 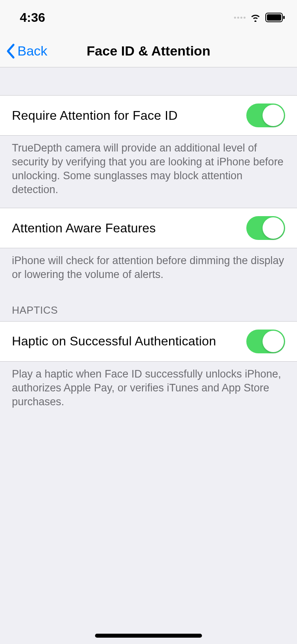 What do you see at coordinates (148, 228) in the screenshot?
I see `attention-aware-cell: Attention Aware Features` at bounding box center [148, 228].